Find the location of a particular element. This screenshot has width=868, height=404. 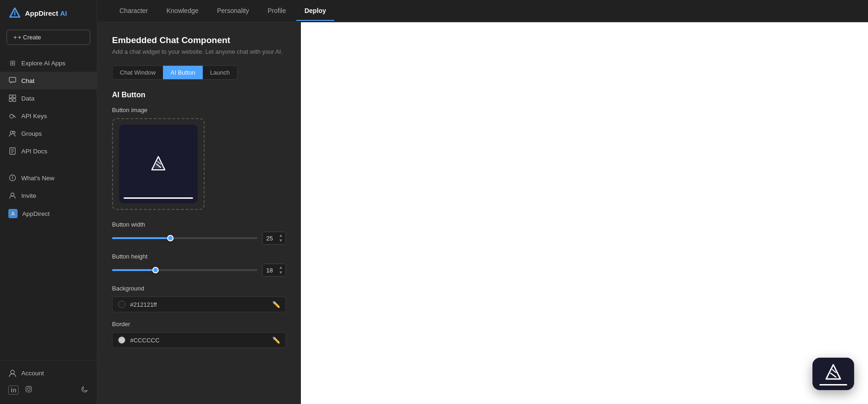

sidebar-bottom: Account in is located at coordinates (48, 382).